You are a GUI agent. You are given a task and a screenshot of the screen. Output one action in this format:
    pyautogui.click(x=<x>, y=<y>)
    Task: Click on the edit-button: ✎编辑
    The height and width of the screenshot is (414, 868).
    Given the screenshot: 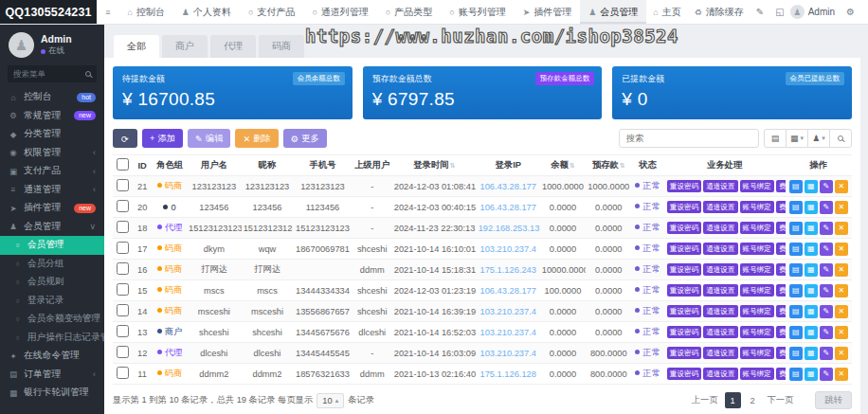 What is the action you would take?
    pyautogui.click(x=208, y=138)
    